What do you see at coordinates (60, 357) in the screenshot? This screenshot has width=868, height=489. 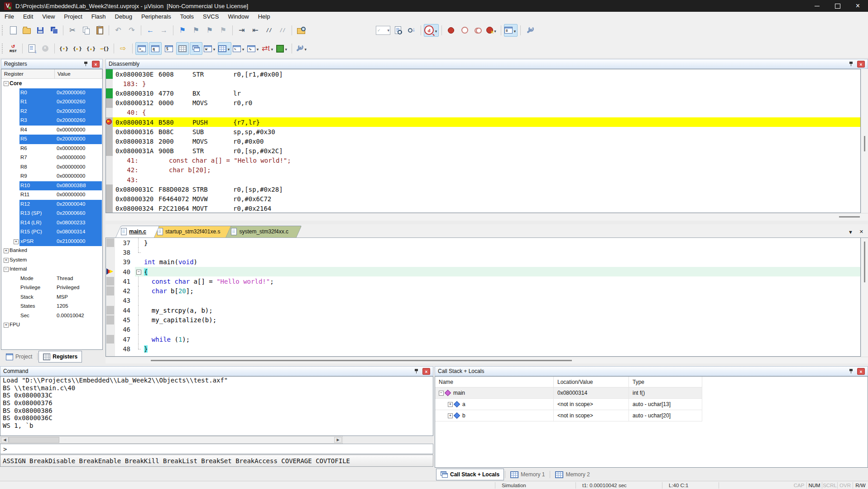 I see `dock-tab-registers: Registers` at bounding box center [60, 357].